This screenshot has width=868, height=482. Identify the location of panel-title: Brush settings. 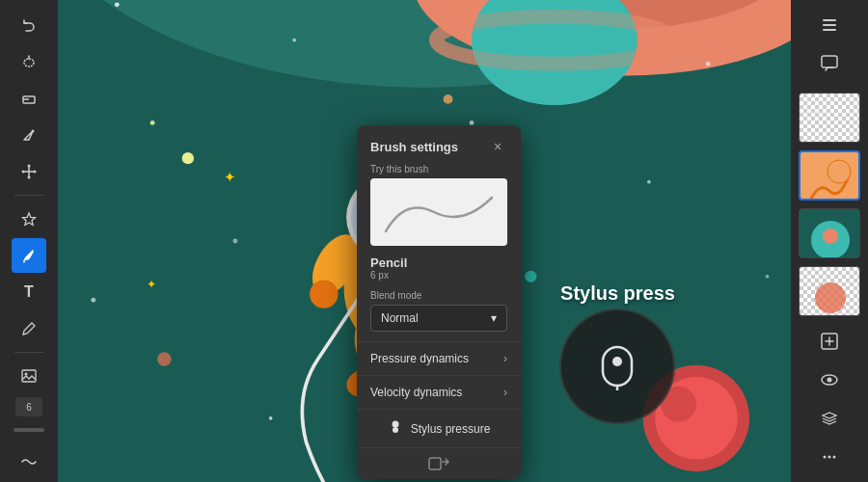
(415, 147).